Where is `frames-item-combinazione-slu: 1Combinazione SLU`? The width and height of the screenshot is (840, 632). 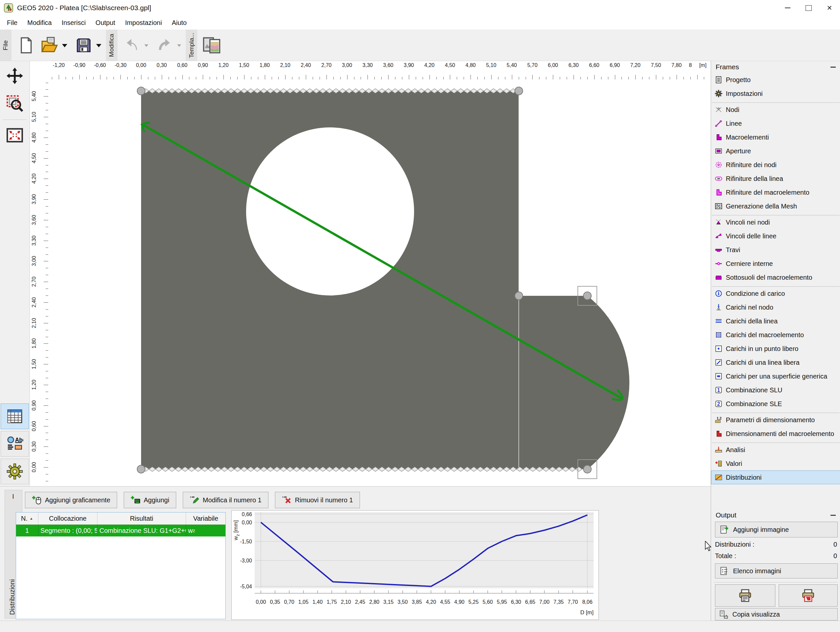
frames-item-combinazione-slu: 1Combinazione SLU is located at coordinates (775, 390).